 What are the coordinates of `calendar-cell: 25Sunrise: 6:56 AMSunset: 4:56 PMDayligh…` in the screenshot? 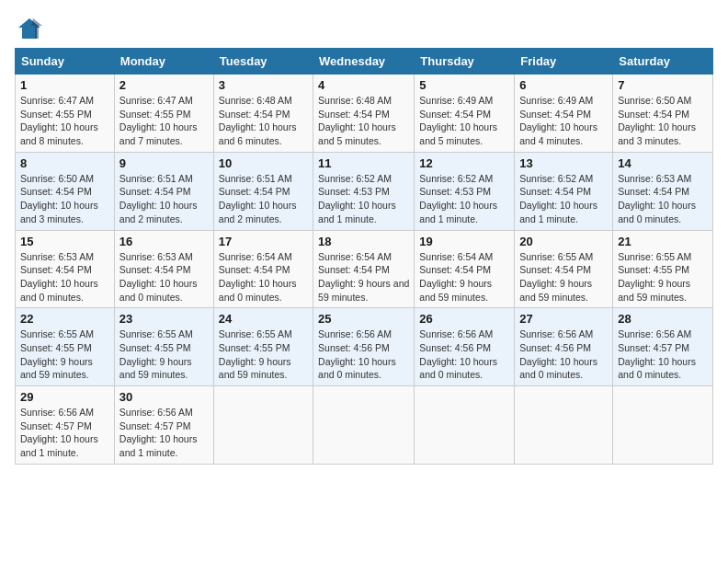 It's located at (364, 348).